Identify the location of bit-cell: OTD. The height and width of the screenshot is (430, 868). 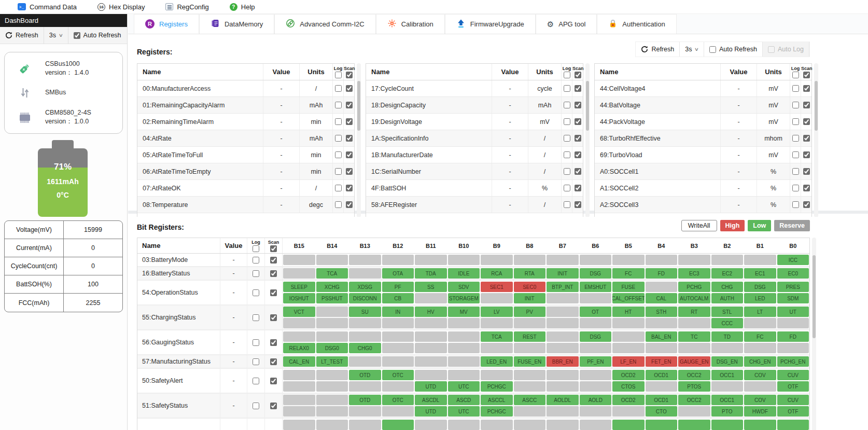
(365, 375).